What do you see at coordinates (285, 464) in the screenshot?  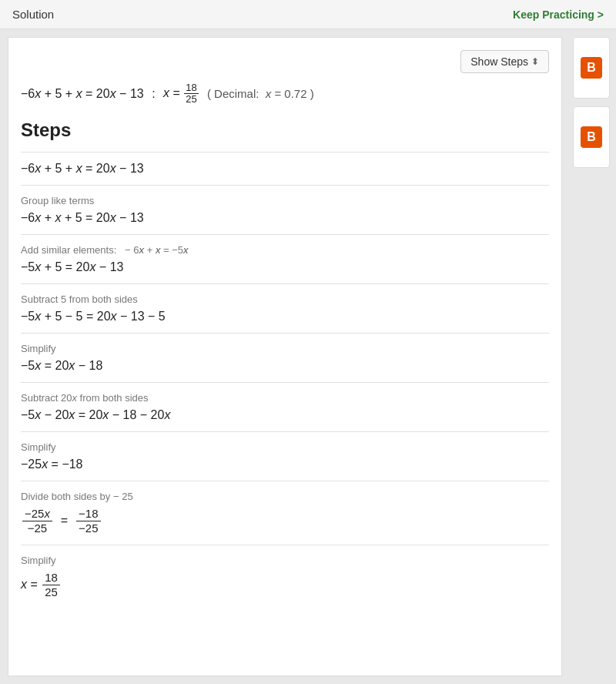 I see `step-7-equation: −25x = −18` at bounding box center [285, 464].